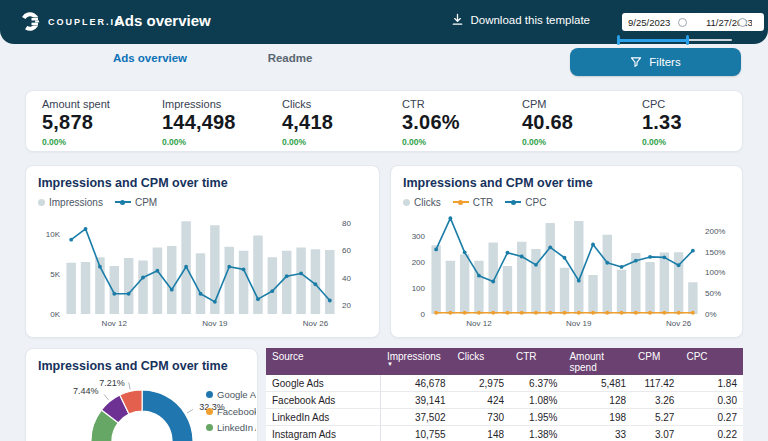 The image size is (768, 441). I want to click on kpi-value: 144,498, so click(222, 122).